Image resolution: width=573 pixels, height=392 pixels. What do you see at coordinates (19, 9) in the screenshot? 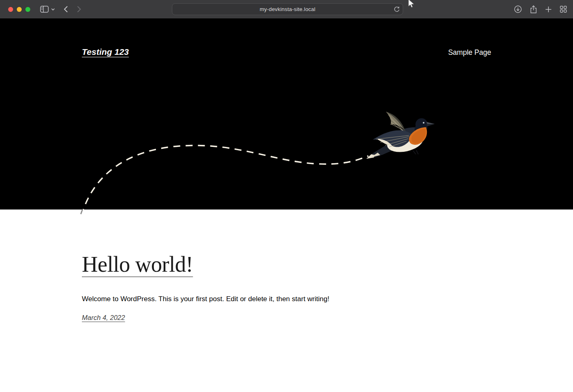
I see `minimize-window-button` at bounding box center [19, 9].